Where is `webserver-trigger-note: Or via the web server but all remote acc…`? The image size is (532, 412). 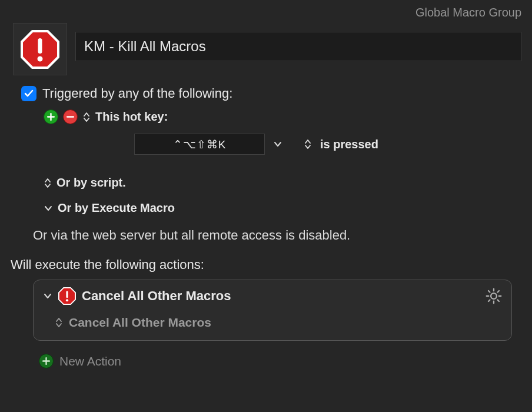
webserver-trigger-note: Or via the web server but all remote acc… is located at coordinates (271, 229).